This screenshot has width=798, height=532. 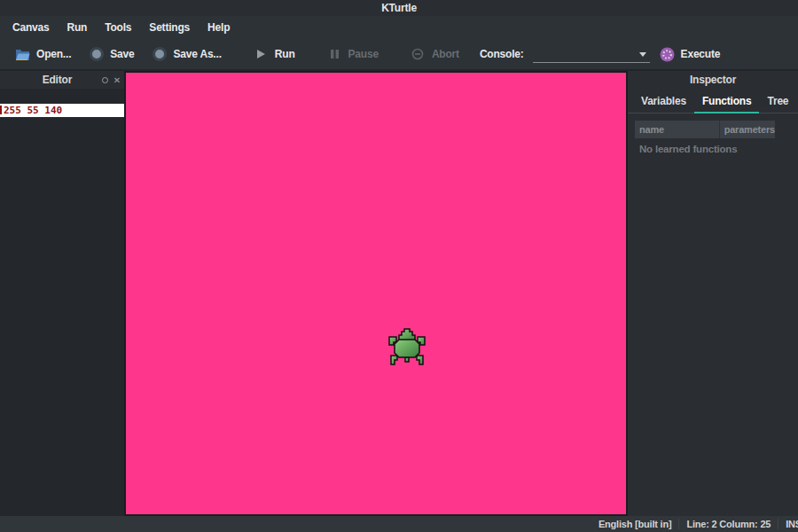 What do you see at coordinates (96, 55) in the screenshot?
I see `save-icon` at bounding box center [96, 55].